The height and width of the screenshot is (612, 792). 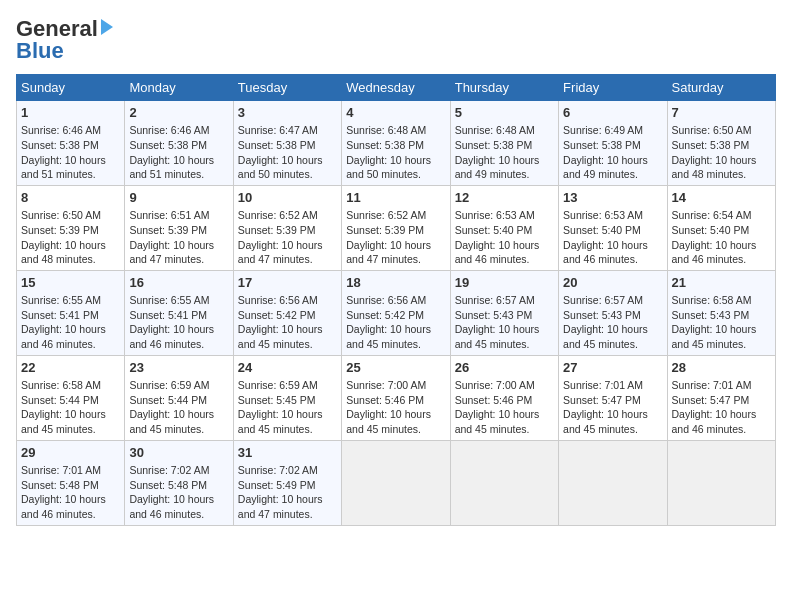 What do you see at coordinates (178, 453) in the screenshot?
I see `day-number: 30` at bounding box center [178, 453].